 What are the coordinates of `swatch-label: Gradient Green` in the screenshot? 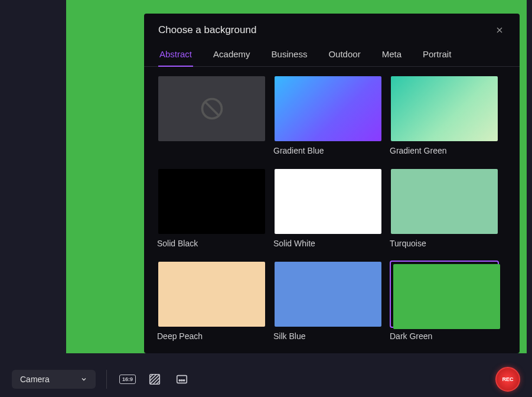 It's located at (444, 151).